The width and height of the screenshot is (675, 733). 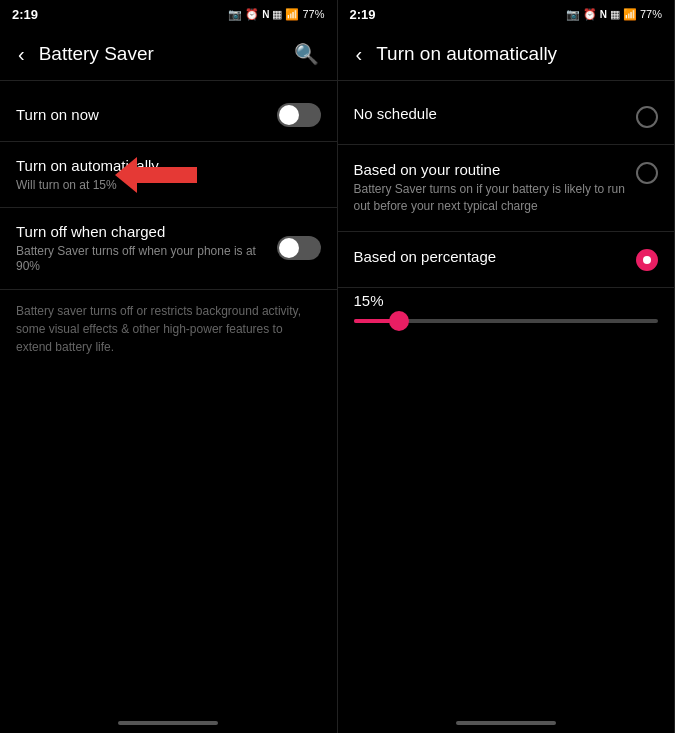 I want to click on settings-item-turn-on-now-title: Turn on now, so click(x=146, y=115).